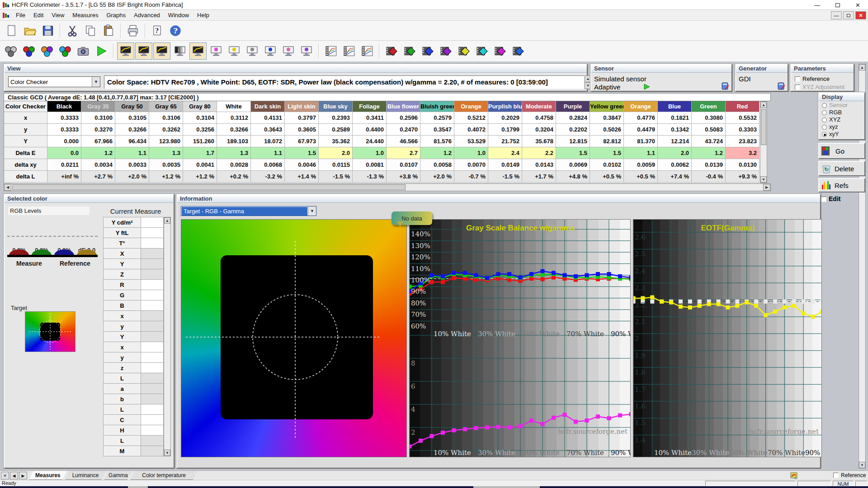 The width and height of the screenshot is (868, 488). What do you see at coordinates (83, 51) in the screenshot?
I see `camera-icon` at bounding box center [83, 51].